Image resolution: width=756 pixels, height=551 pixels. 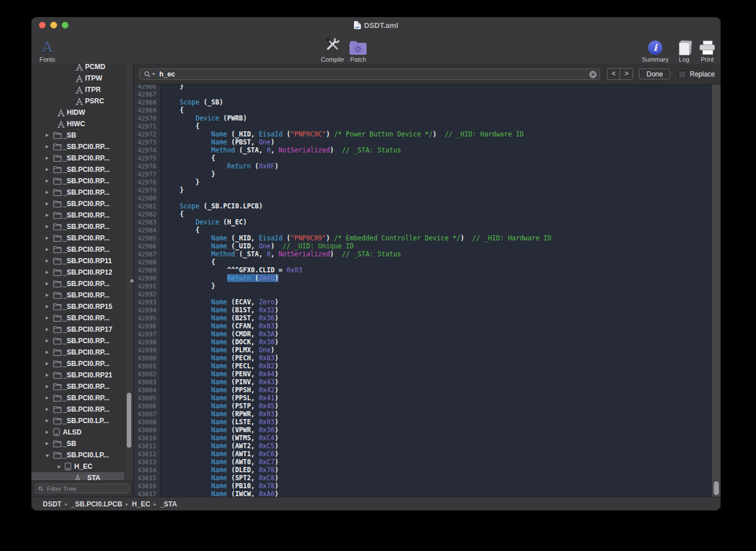 What do you see at coordinates (423, 302) in the screenshot?
I see `code-line: 42993 Name (ECAV, Zero)` at bounding box center [423, 302].